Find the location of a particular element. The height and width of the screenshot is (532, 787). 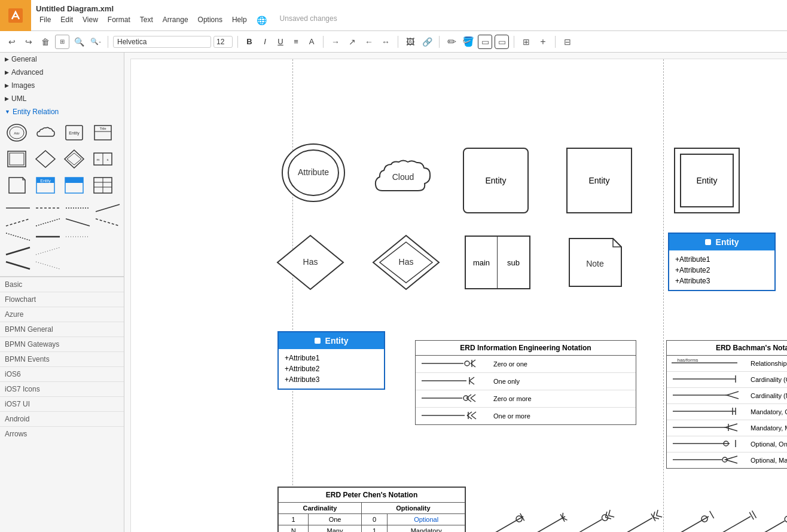

redo-button: ↪ is located at coordinates (29, 42).